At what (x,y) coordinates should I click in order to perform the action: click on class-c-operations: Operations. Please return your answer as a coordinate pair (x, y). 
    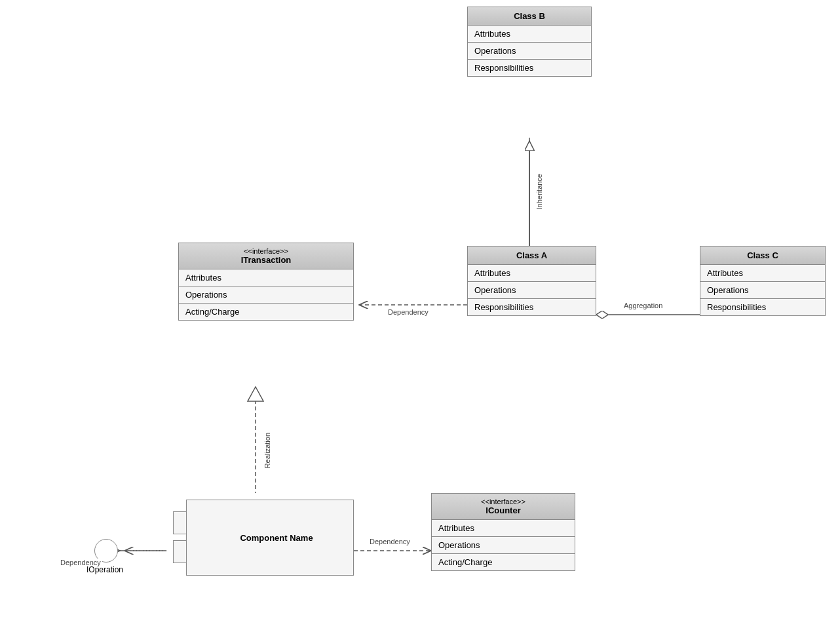
    Looking at the image, I should click on (763, 290).